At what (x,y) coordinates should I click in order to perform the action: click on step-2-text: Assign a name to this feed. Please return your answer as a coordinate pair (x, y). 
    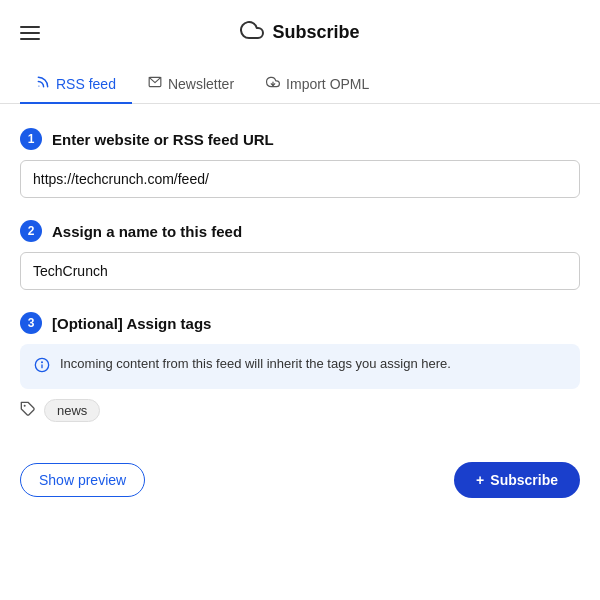
    Looking at the image, I should click on (147, 232).